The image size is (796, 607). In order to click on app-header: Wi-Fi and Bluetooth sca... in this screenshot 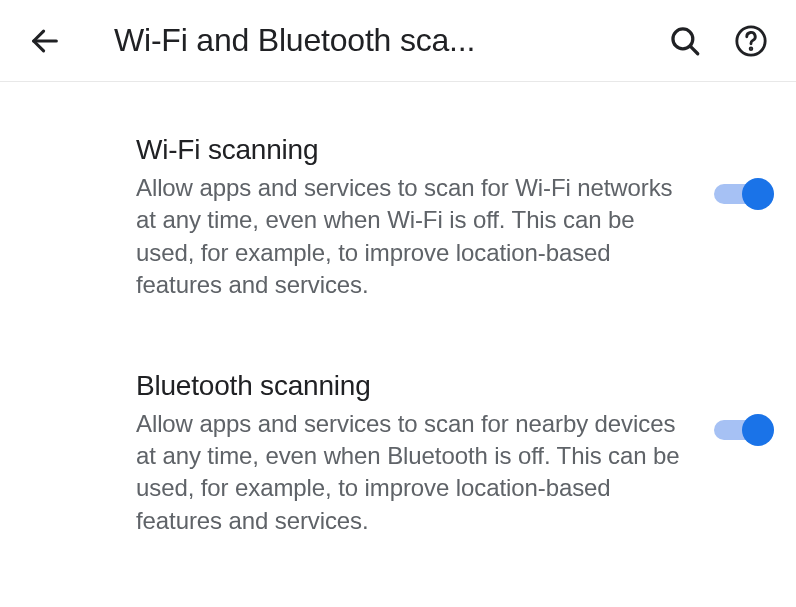, I will do `click(398, 41)`.